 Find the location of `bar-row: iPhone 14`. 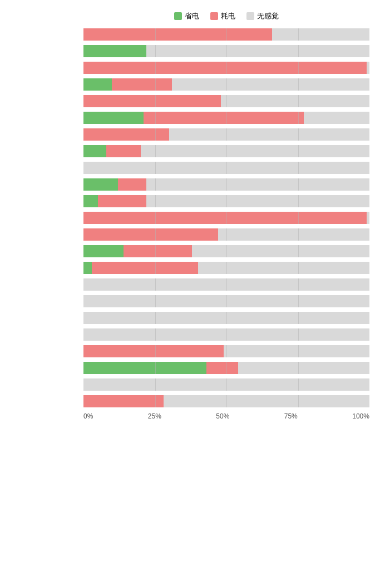

bar-row: iPhone 14 is located at coordinates (226, 218).